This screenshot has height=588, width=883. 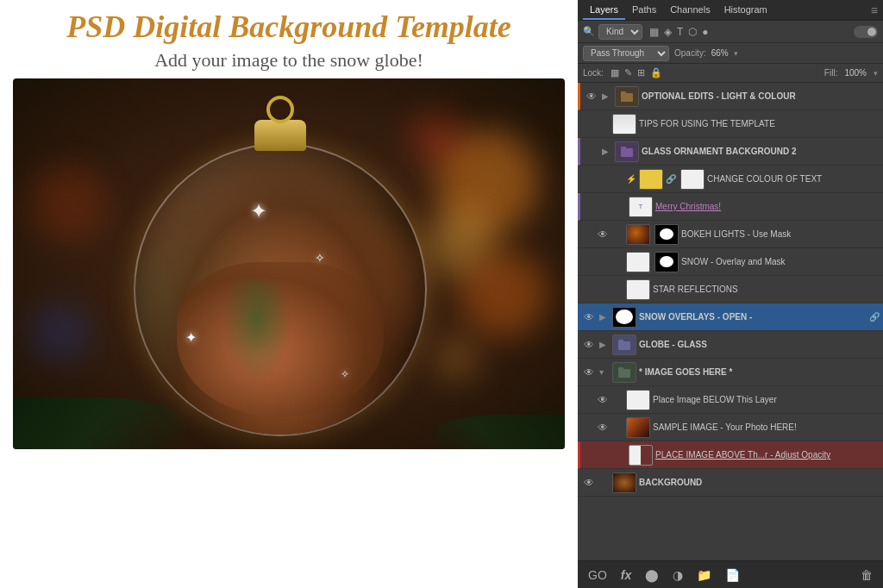 I want to click on opacity-value: 66%, so click(x=720, y=53).